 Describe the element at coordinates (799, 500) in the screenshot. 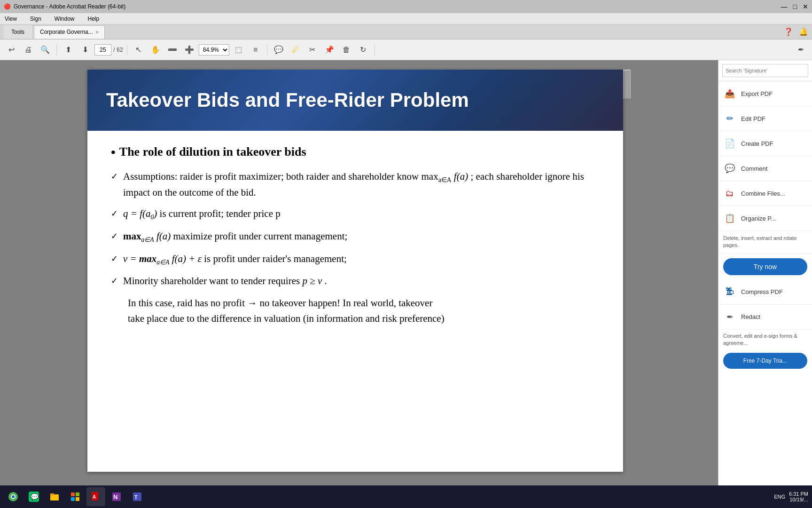

I see `date-display: 10/19/...` at that location.